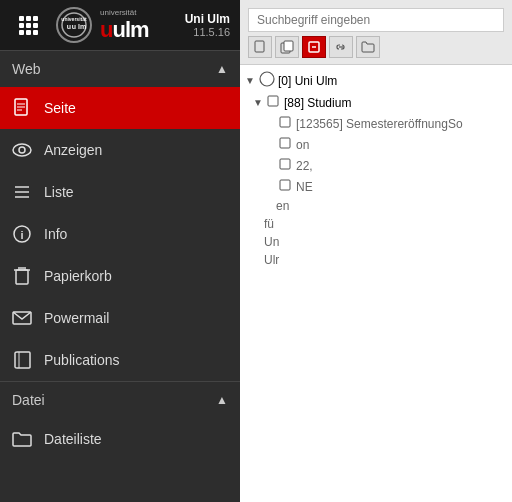  What do you see at coordinates (82, 360) in the screenshot?
I see `sidebar-publications-label: Publications` at bounding box center [82, 360].